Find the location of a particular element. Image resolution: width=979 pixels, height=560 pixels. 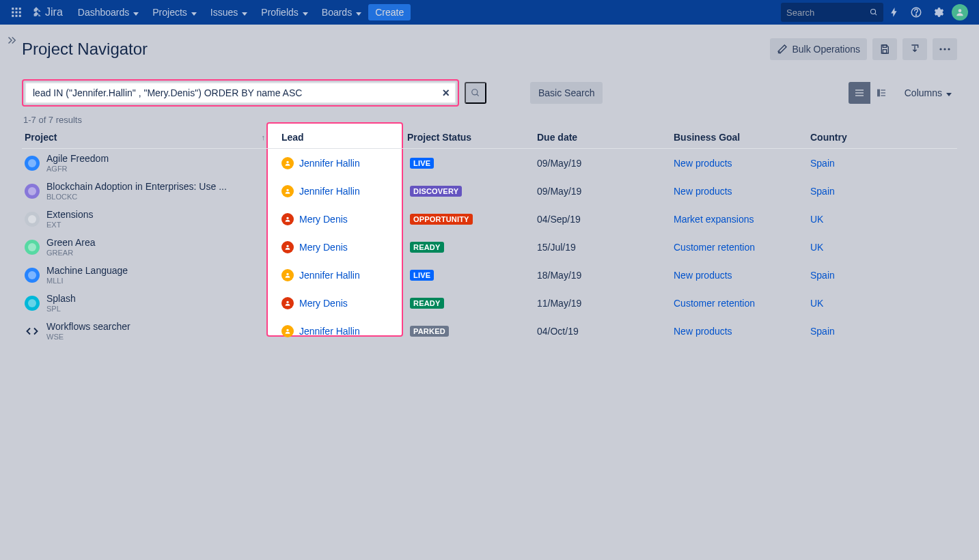

sort-asc-icon: ↑ is located at coordinates (264, 137).